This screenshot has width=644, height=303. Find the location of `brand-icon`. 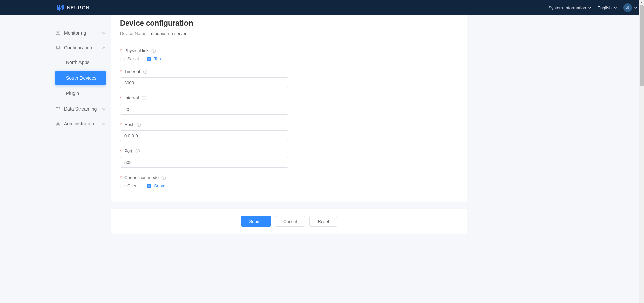

brand-icon is located at coordinates (61, 8).